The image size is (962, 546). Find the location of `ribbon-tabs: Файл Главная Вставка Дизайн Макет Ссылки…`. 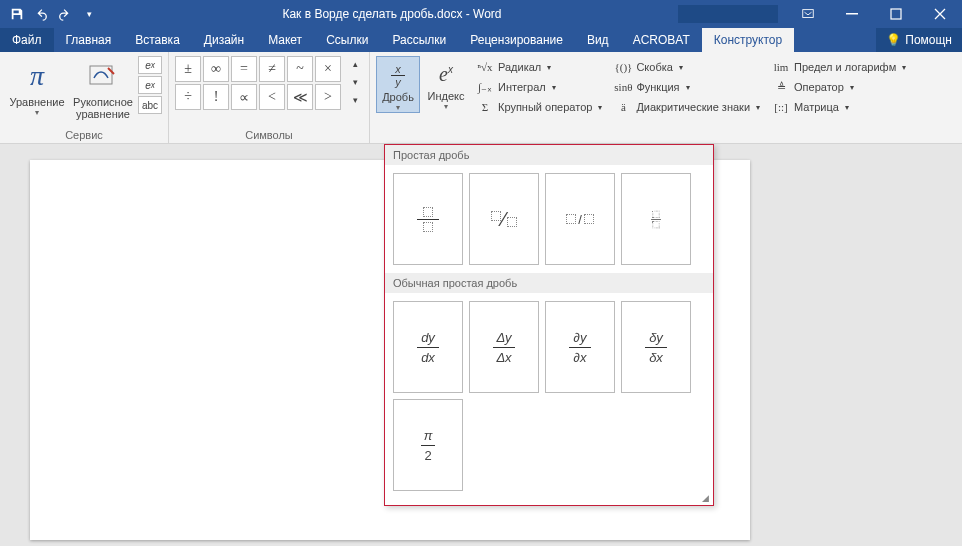

ribbon-tabs: Файл Главная Вставка Дизайн Макет Ссылки… is located at coordinates (481, 40).